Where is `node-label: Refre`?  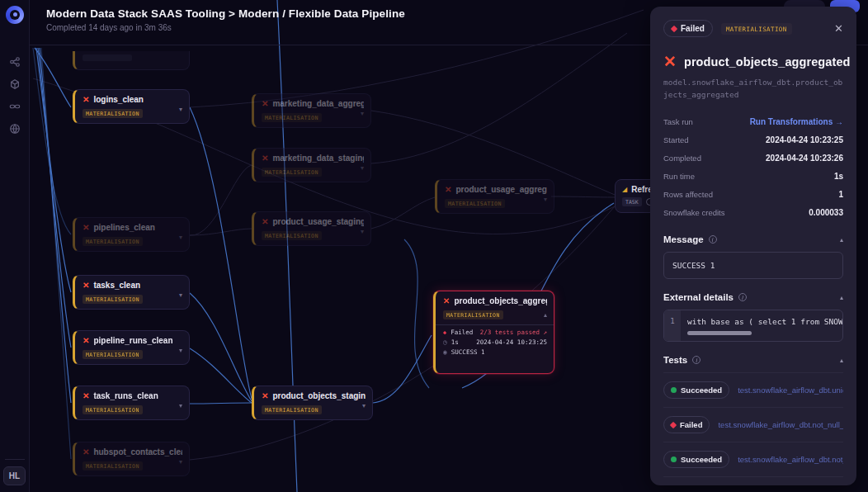 node-label: Refre is located at coordinates (642, 190).